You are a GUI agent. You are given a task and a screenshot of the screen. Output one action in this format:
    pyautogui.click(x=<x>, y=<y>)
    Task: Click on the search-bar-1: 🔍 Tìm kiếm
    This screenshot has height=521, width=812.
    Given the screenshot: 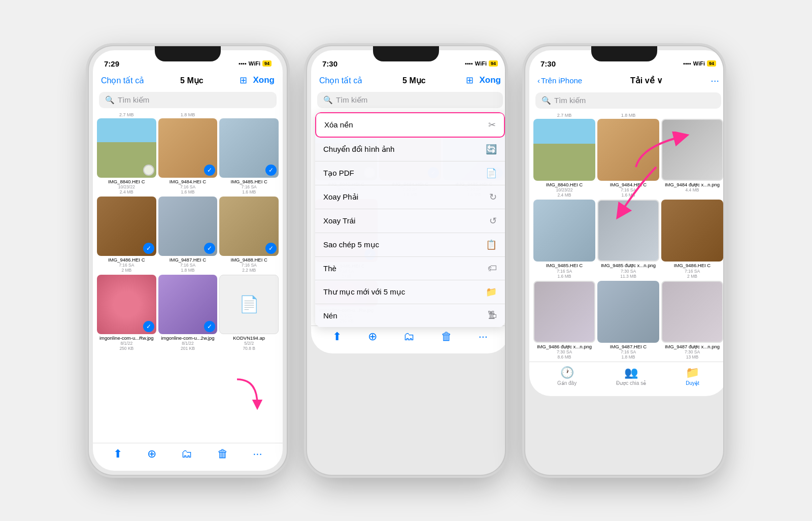 What is the action you would take?
    pyautogui.click(x=188, y=100)
    